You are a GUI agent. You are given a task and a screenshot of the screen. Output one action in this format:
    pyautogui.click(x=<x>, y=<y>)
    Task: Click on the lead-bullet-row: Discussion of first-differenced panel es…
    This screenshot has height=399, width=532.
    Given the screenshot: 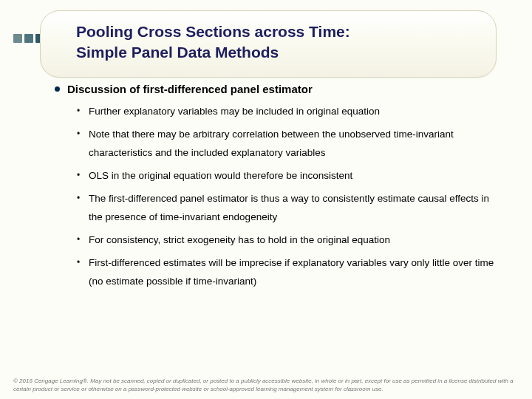 What is the action you would take?
    pyautogui.click(x=279, y=89)
    